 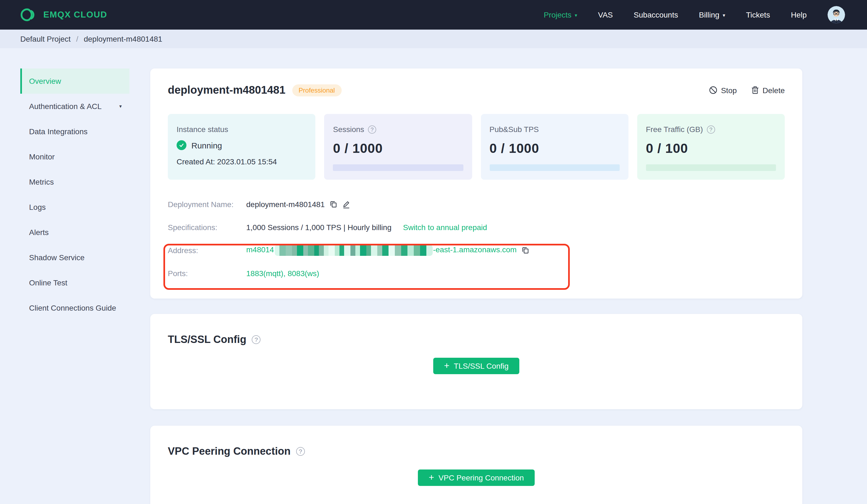 What do you see at coordinates (476, 366) in the screenshot?
I see `add-tls-ssl-button: + TLS/SSL Config` at bounding box center [476, 366].